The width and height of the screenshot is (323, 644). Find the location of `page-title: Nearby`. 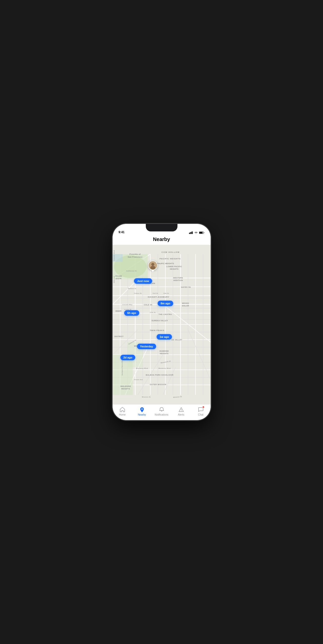

page-title: Nearby is located at coordinates (162, 239).